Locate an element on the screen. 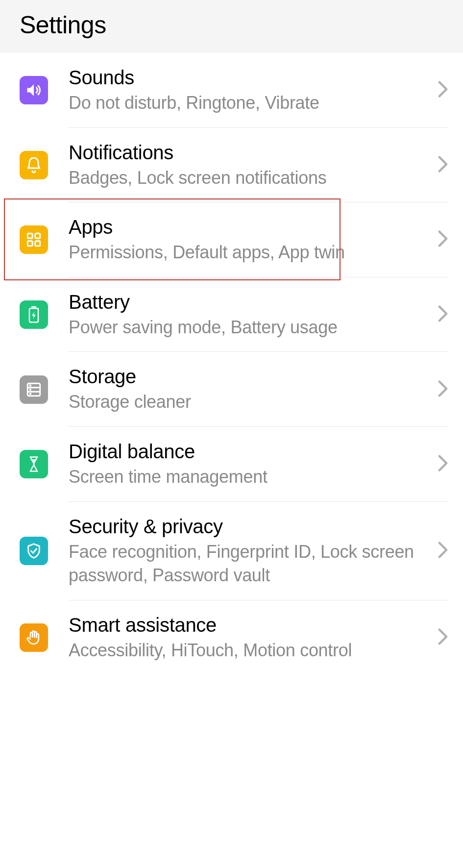 This screenshot has width=463, height=868. settings-item-smart-assistance: Smart assistanceAccessibility, HiTouch, … is located at coordinates (231, 638).